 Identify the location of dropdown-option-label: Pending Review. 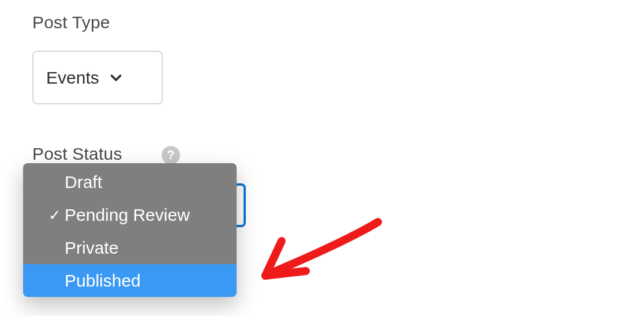
(127, 215).